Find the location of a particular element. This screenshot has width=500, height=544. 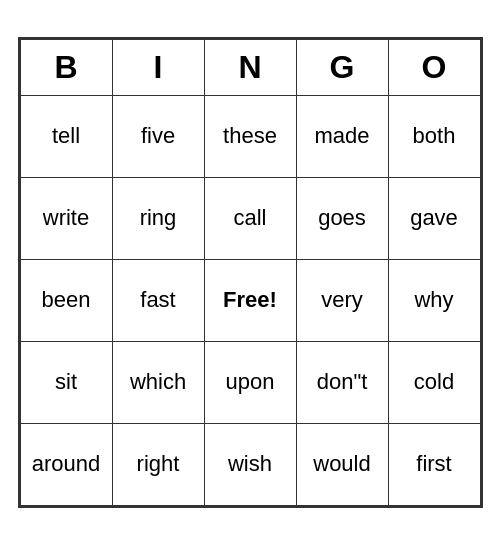

cell-r3-c0: sit is located at coordinates (66, 382).